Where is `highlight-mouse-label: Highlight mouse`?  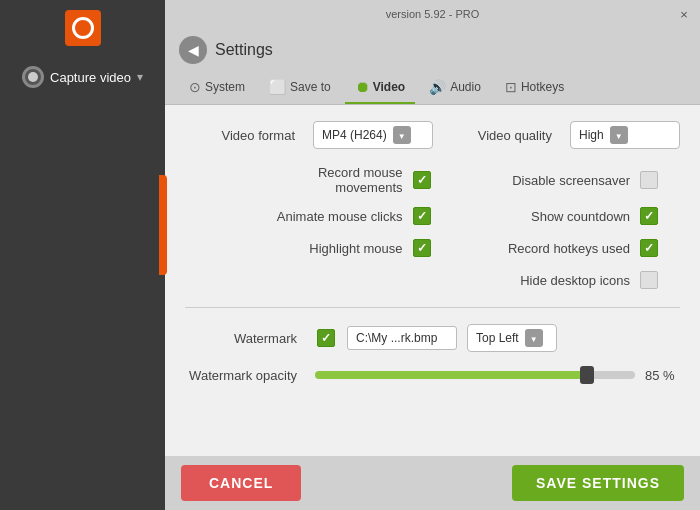
highlight-mouse-label: Highlight mouse is located at coordinates (356, 248).